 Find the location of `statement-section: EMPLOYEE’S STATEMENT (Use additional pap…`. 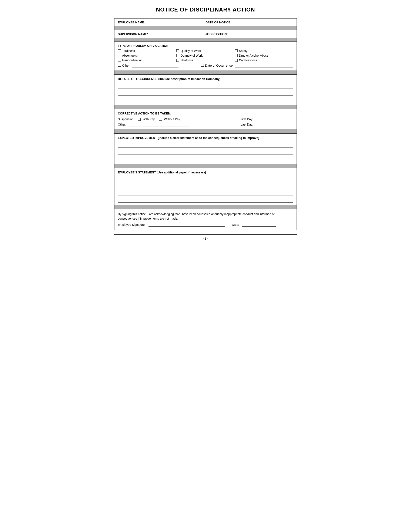

statement-section: EMPLOYEE’S STATEMENT (Use additional pap… is located at coordinates (206, 189).